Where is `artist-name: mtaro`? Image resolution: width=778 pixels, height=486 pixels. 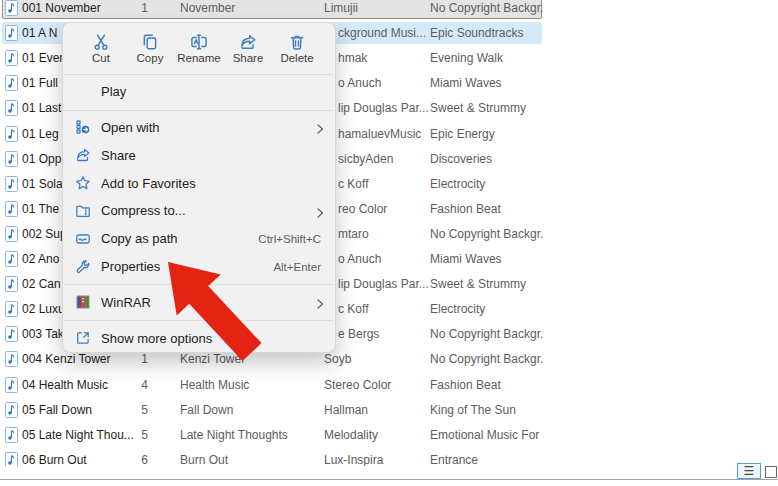 artist-name: mtaro is located at coordinates (384, 234).